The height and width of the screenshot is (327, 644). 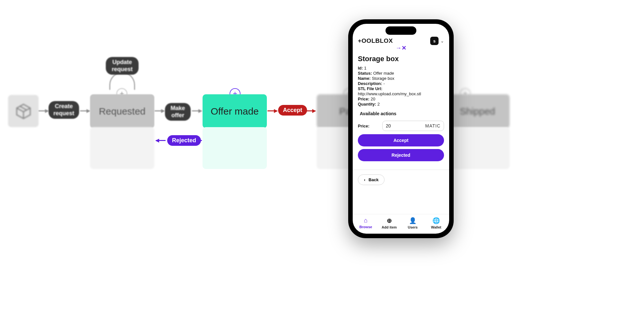 I want to click on plus-circle-icon: ⊕, so click(x=389, y=221).